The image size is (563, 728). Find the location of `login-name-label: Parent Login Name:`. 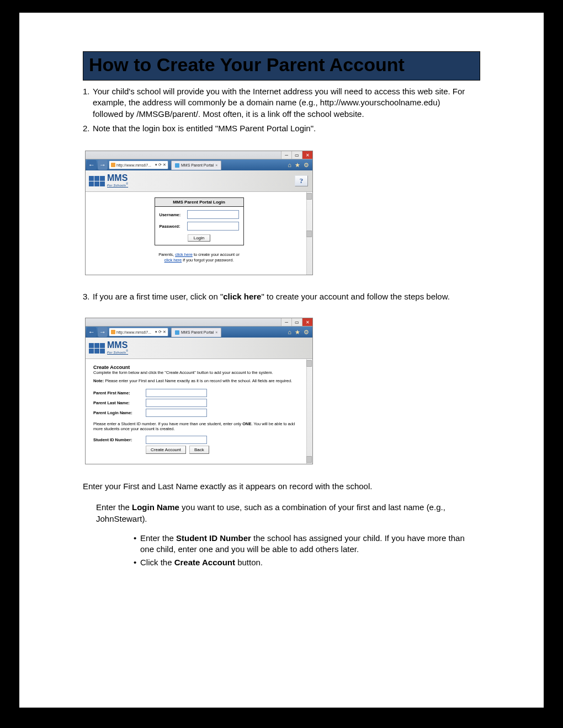

login-name-label: Parent Login Name: is located at coordinates (119, 413).